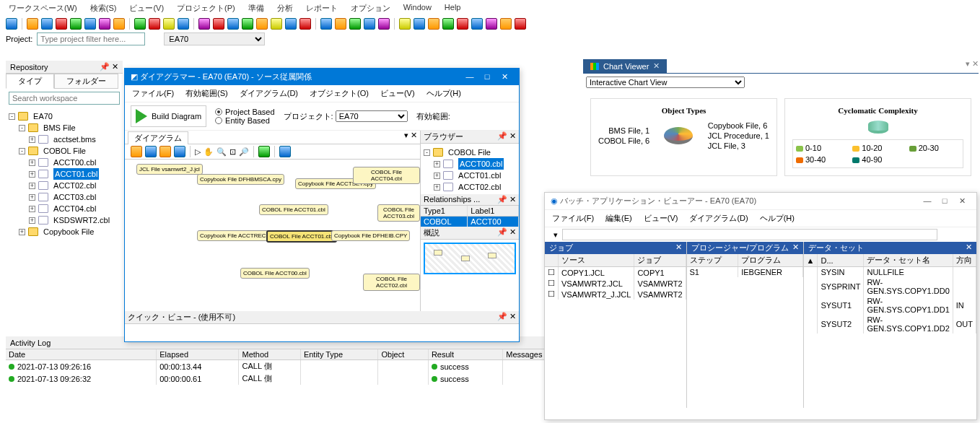  Describe the element at coordinates (245, 121) in the screenshot. I see `radio-entity-based: Entity Based` at that location.